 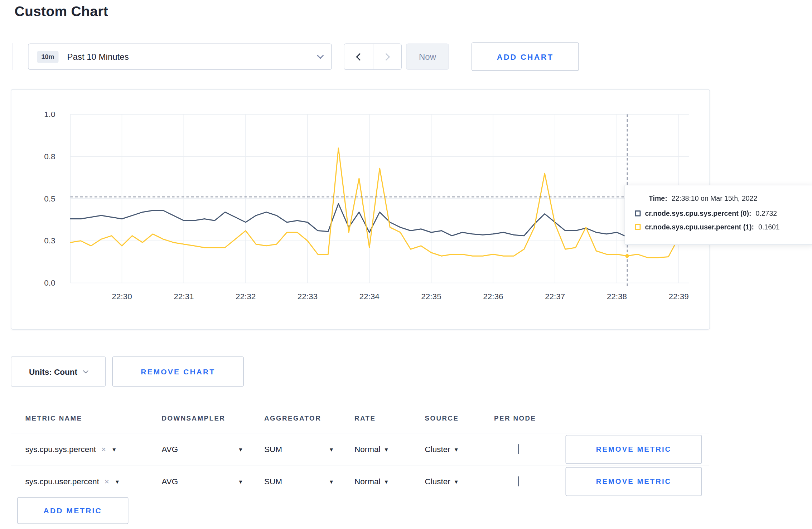 What do you see at coordinates (48, 57) in the screenshot?
I see `time-range-badge: 10m` at bounding box center [48, 57].